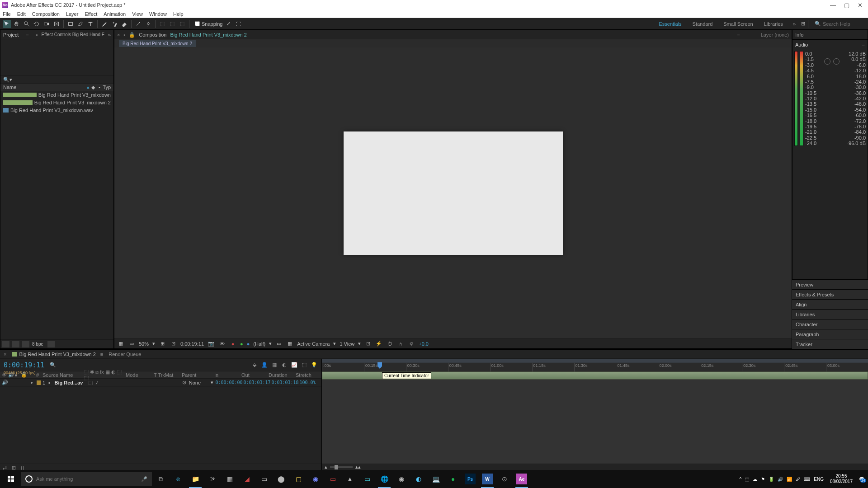 The image size is (868, 488). What do you see at coordinates (47, 24) in the screenshot?
I see `camera-tool` at bounding box center [47, 24].